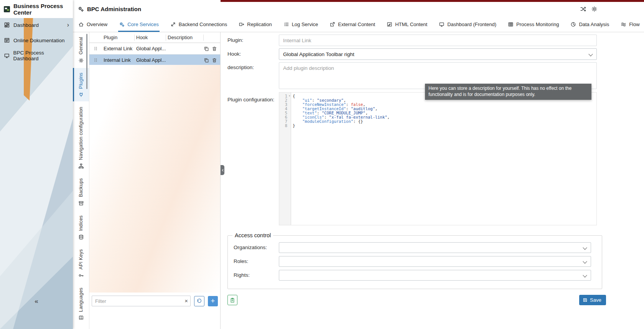 The image size is (644, 329). Describe the element at coordinates (589, 9) in the screenshot. I see `topbar-actions` at that location.